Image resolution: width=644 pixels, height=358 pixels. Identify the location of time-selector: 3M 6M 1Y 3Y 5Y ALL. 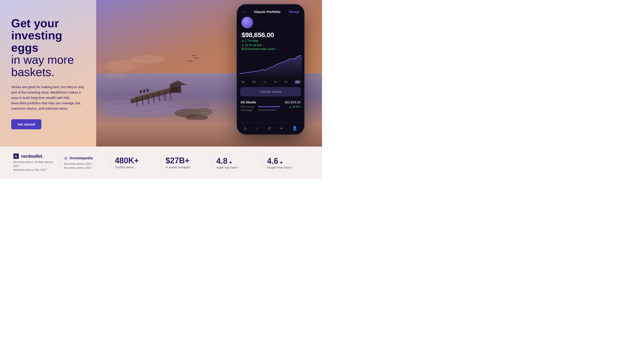
(270, 82).